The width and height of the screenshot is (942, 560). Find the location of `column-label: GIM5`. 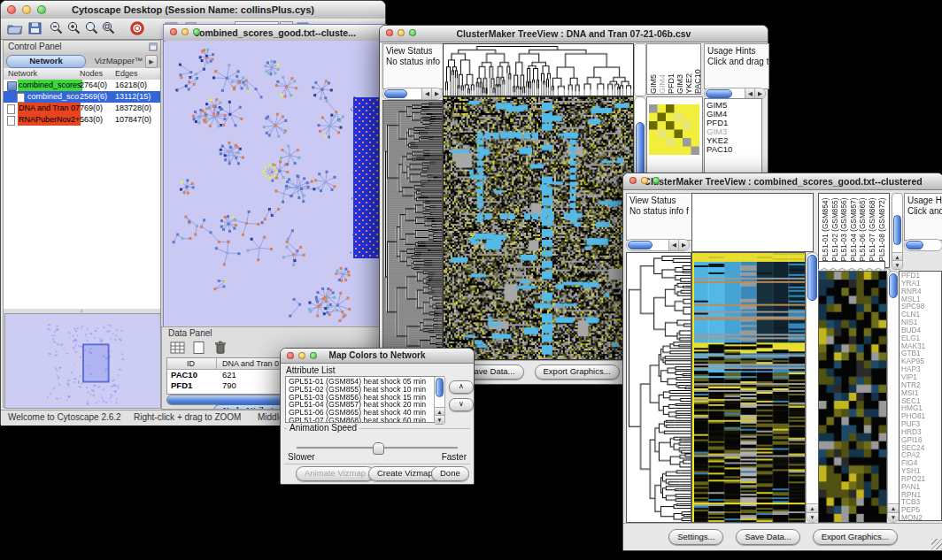

column-label: GIM5 is located at coordinates (653, 69).